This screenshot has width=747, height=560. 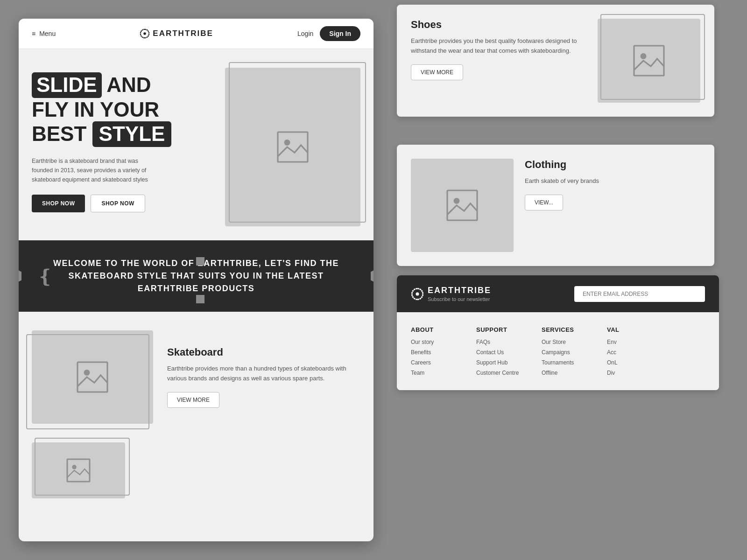 What do you see at coordinates (196, 475) in the screenshot?
I see `bottom-preview` at bounding box center [196, 475].